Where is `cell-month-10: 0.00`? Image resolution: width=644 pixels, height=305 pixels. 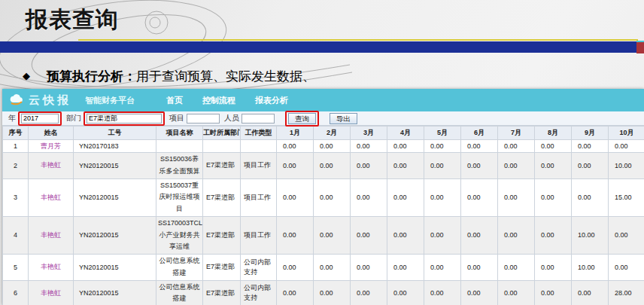
cell-month-10: 0.00 is located at coordinates (626, 235).